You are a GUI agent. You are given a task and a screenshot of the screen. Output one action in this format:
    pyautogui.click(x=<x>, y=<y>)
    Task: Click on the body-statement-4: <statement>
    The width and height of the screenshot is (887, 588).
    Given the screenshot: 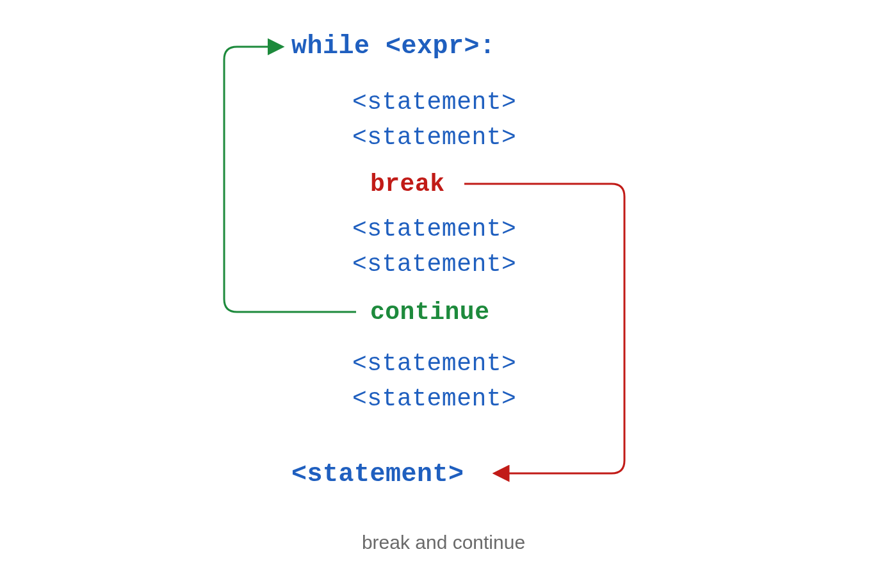 What is the action you would take?
    pyautogui.click(x=434, y=264)
    